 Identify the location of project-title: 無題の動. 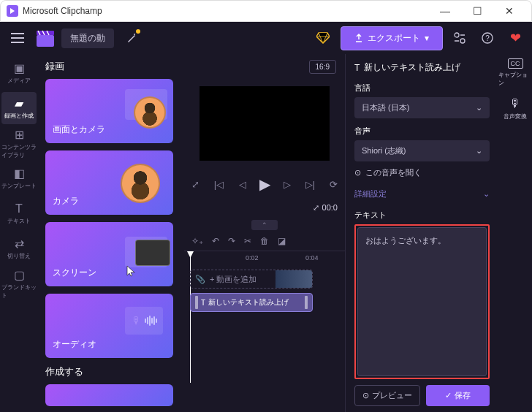
(88, 38).